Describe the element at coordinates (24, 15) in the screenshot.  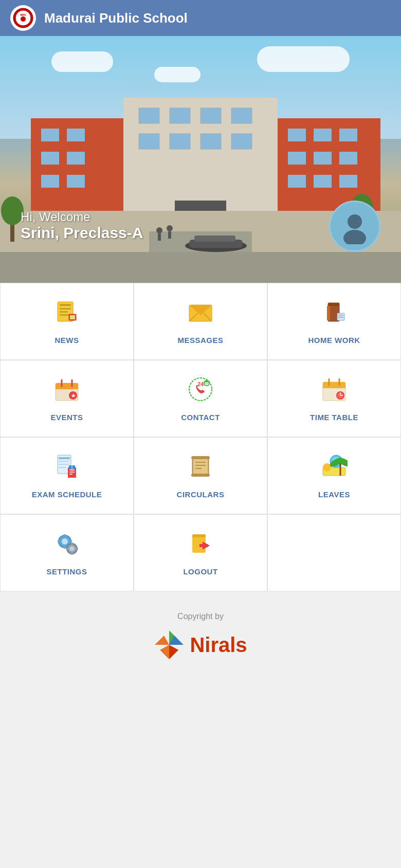
I see `svg-text: MPS` at that location.